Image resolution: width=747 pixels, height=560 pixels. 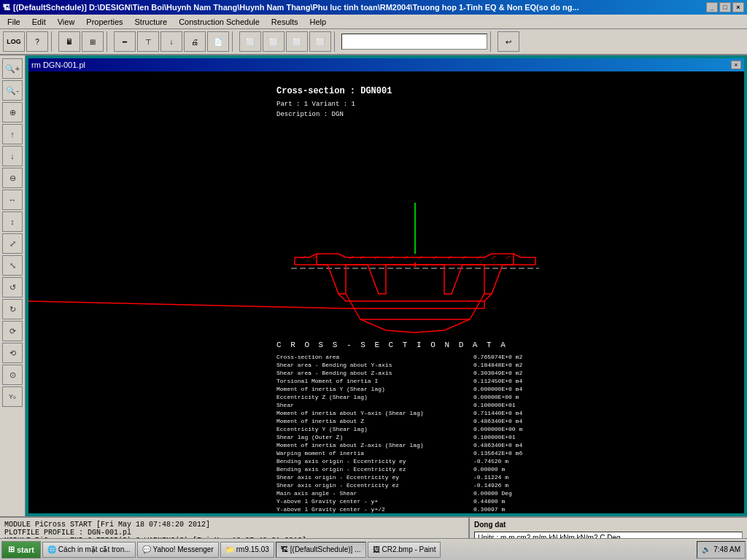 What do you see at coordinates (58, 65) in the screenshot?
I see `drawing-title: rm DGN-001.pl` at bounding box center [58, 65].